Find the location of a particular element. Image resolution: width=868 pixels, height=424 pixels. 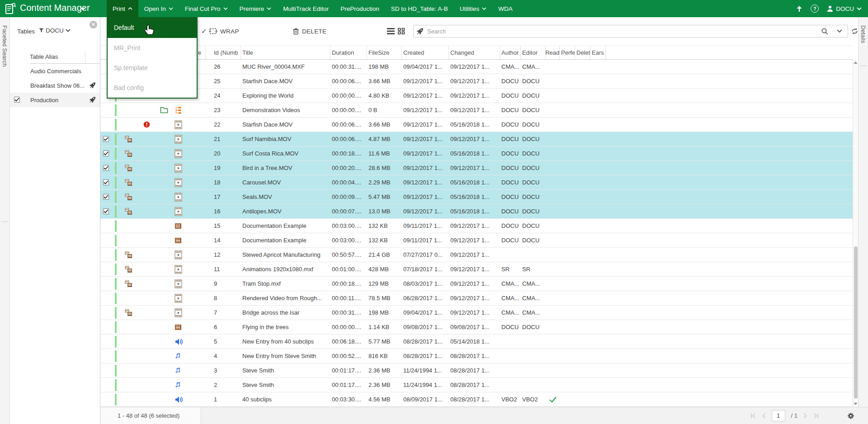

table-row: 6Flying in the trees00:00:00....1.14 KB0… is located at coordinates (476, 327).